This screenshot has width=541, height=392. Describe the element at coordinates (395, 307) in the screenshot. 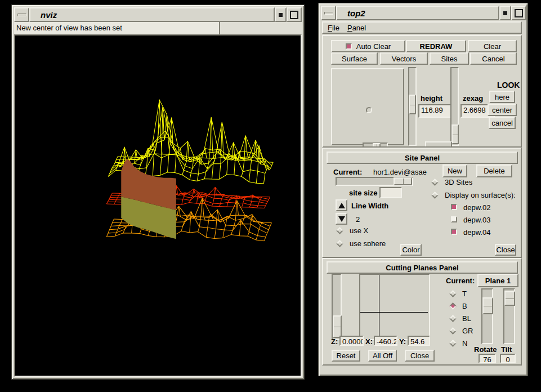

I see `plane-position-pad` at that location.